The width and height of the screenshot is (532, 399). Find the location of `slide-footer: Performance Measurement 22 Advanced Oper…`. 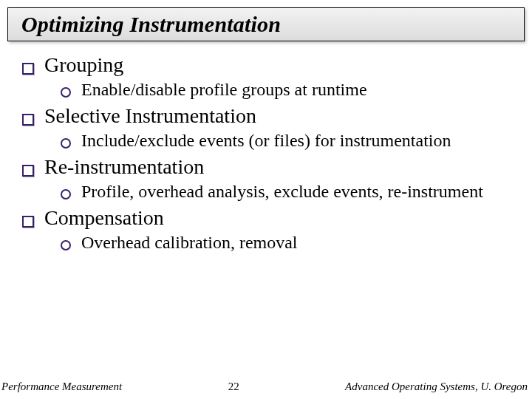

slide-footer: Performance Measurement 22 Advanced Oper… is located at coordinates (266, 387).